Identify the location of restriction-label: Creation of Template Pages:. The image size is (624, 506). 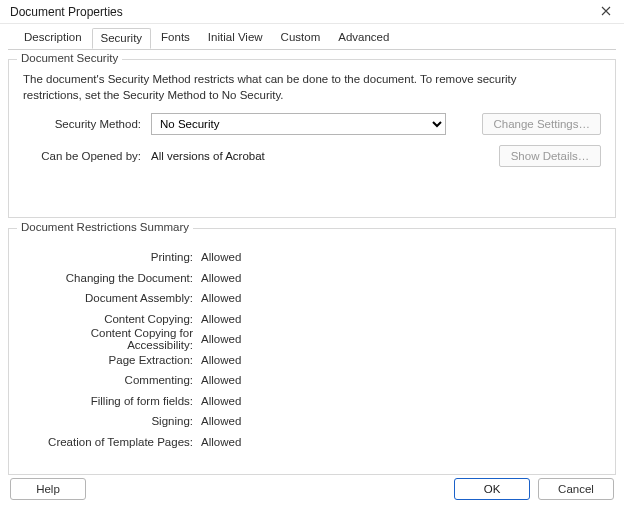
(112, 442).